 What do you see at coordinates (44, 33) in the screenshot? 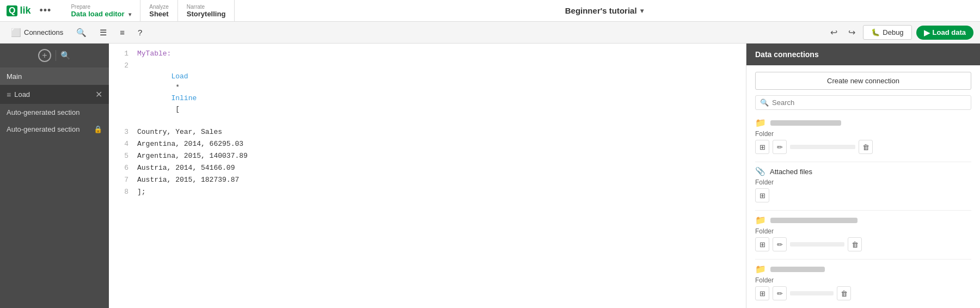
I see `connections-label: Connections` at bounding box center [44, 33].